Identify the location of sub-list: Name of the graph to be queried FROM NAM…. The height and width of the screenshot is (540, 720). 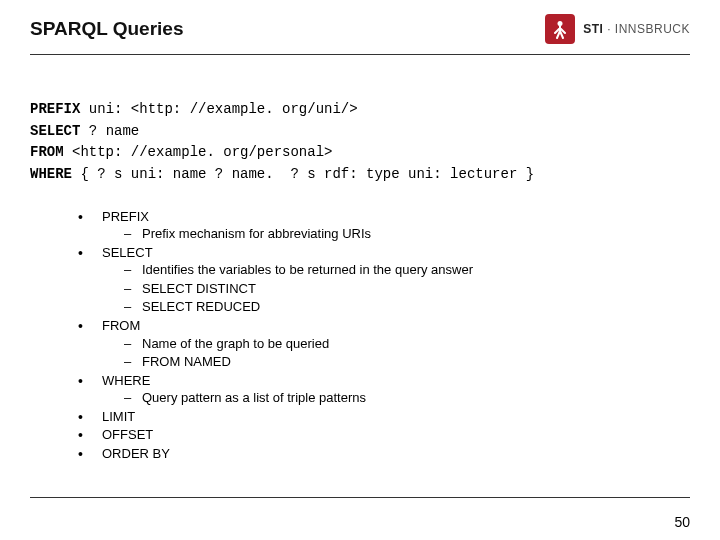
(396, 353).